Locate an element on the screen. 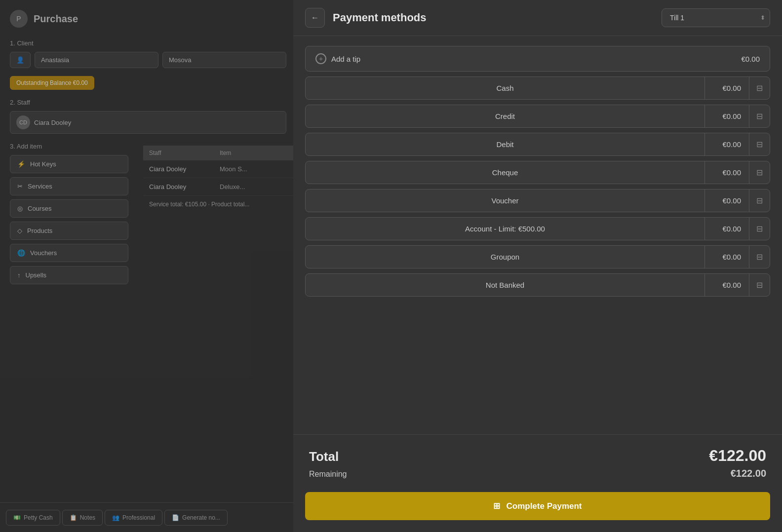 This screenshot has height=532, width=782. table-row: Ciara Dooley Moon S... is located at coordinates (220, 169).